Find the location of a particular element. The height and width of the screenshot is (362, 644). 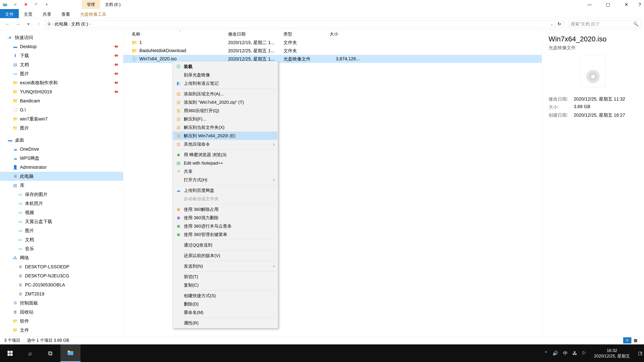

ribbon-share-tab: 共享 is located at coordinates (47, 13).